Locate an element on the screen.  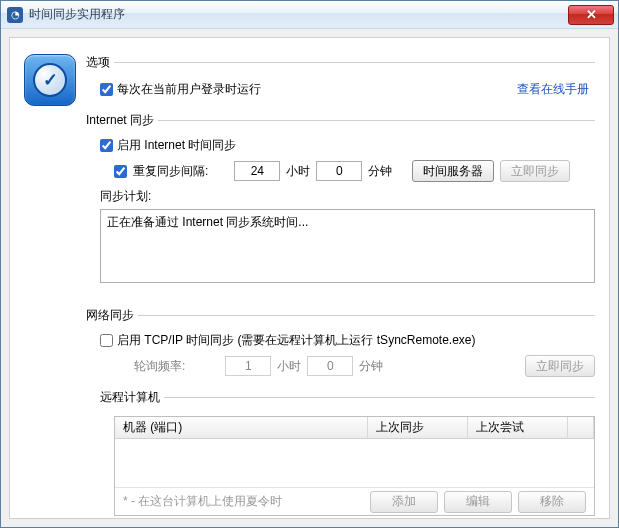
remote-table-header: 机器 (端口) 上次同步 上次尝试 is located at coordinates (354, 428).